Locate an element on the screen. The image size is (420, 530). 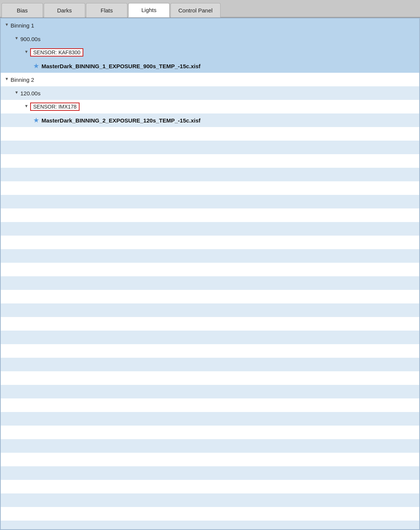
expand-arrow-binning2: ▼ is located at coordinates (7, 80).